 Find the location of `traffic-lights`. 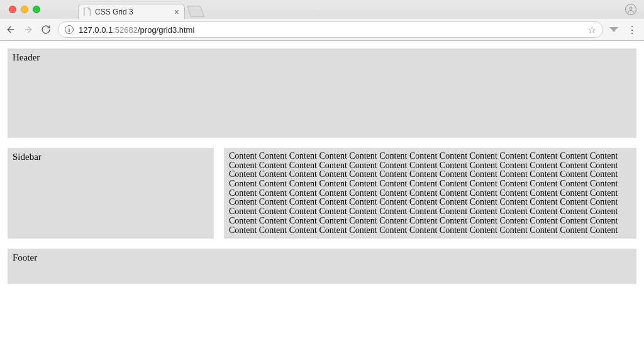

traffic-lights is located at coordinates (25, 9).